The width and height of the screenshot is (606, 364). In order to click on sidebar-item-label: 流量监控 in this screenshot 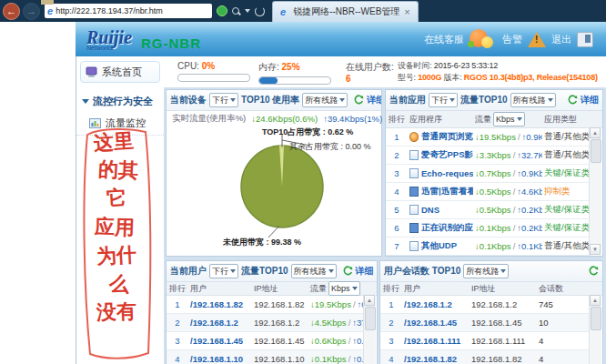, I will do `click(126, 124)`.